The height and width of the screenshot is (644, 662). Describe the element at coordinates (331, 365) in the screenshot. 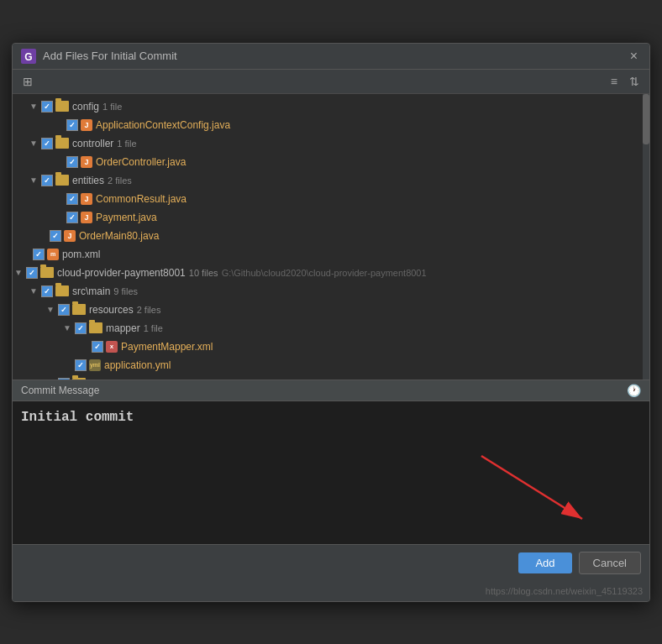

I see `tree-item: yml application.yml` at that location.